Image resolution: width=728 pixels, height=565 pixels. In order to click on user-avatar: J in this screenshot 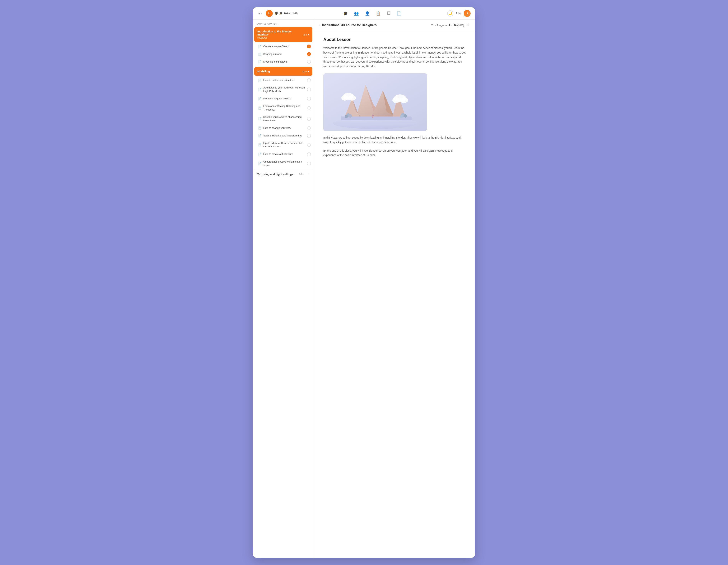, I will do `click(467, 13)`.